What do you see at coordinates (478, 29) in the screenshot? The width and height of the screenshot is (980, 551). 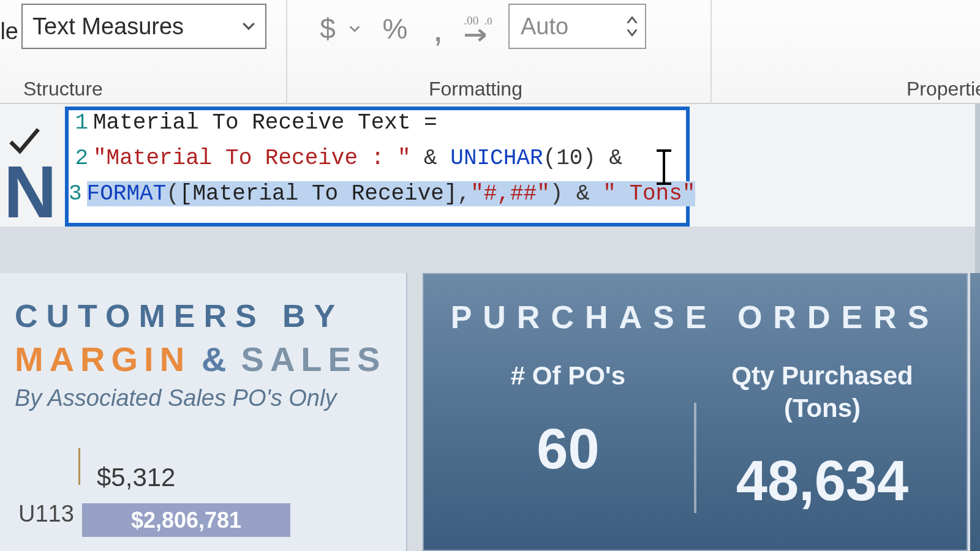 I see `decrease-decimal-button: .00 .0` at bounding box center [478, 29].